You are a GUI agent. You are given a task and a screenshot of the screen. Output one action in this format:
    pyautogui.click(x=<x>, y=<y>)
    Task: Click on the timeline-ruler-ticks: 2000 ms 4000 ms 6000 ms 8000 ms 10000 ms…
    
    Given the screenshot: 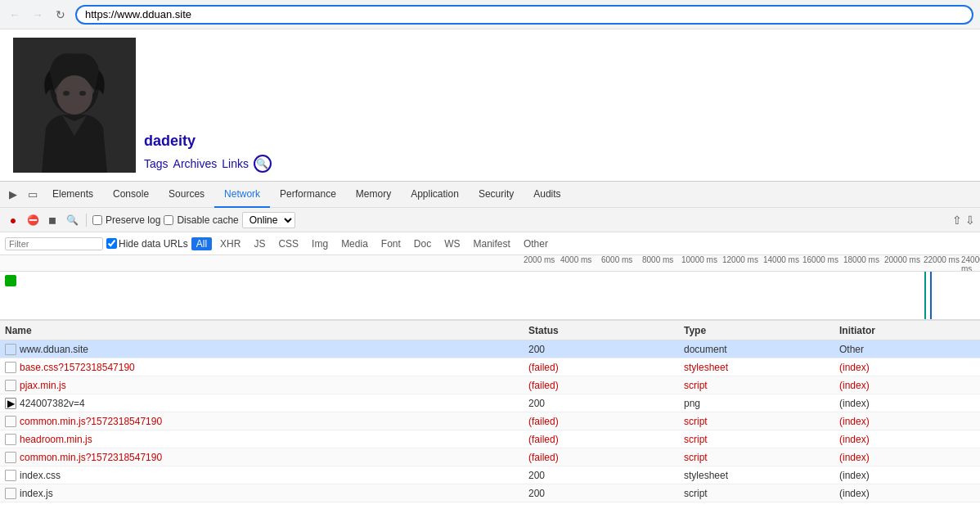 What is the action you would take?
    pyautogui.click(x=752, y=264)
    